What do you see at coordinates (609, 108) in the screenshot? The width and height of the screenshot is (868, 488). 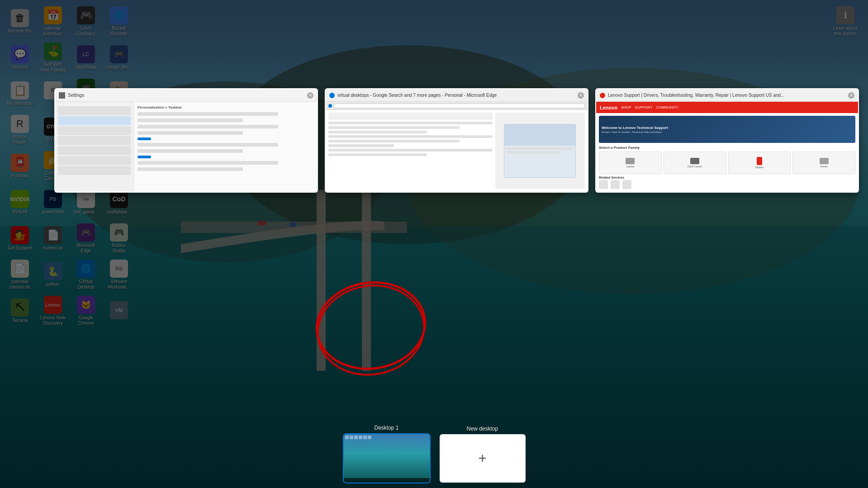 I see `lenovo-logo-text: Lenovo` at bounding box center [609, 108].